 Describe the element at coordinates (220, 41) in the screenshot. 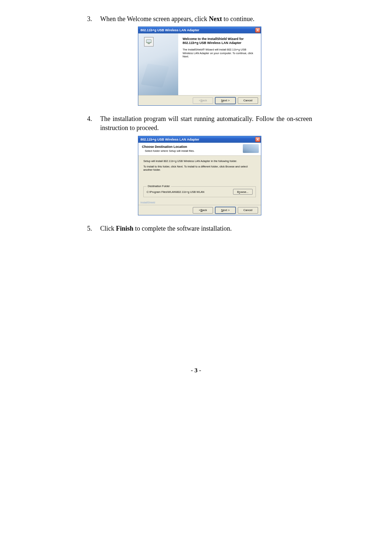

I see `dialog1-heading: Welcome to the InstallShield Wizard for …` at that location.